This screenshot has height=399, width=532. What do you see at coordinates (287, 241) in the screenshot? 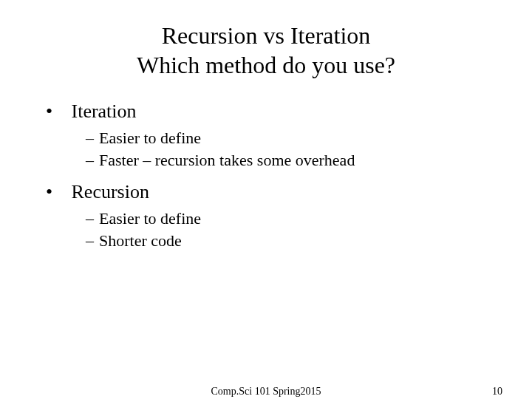
I see `sub-list-item: Shorter code` at bounding box center [287, 241].